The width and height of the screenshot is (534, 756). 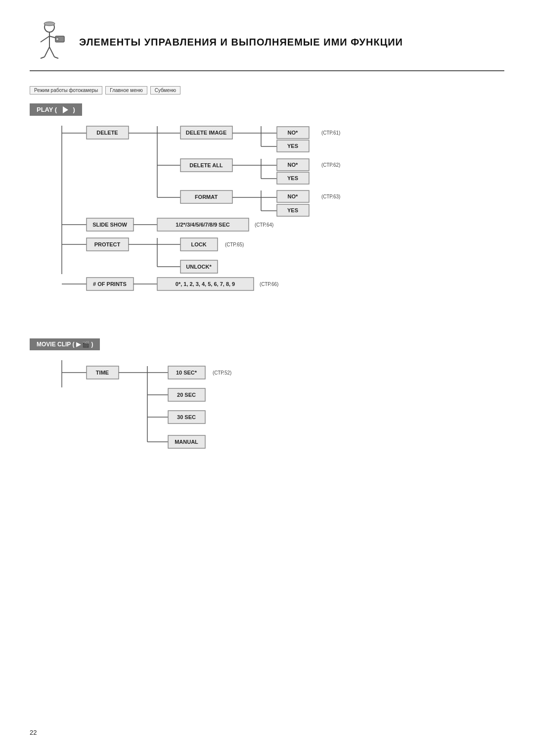 What do you see at coordinates (207, 133) in the screenshot?
I see `svg-text: DELETE IMAGE` at bounding box center [207, 133].